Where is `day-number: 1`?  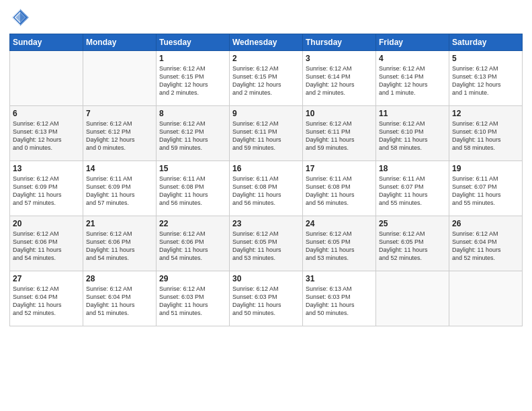 day-number: 1 is located at coordinates (193, 58).